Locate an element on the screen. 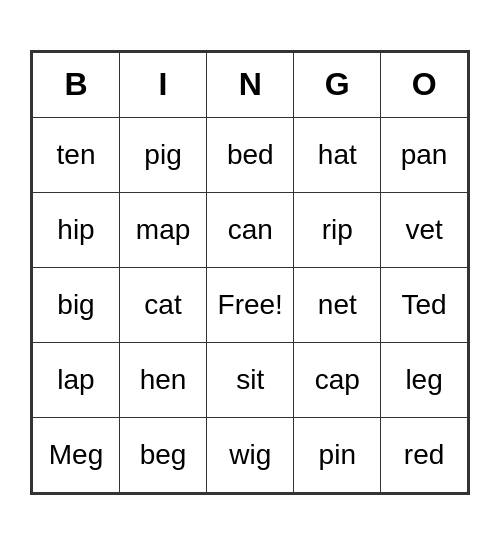 The image size is (500, 544). header-cell: B is located at coordinates (76, 84).